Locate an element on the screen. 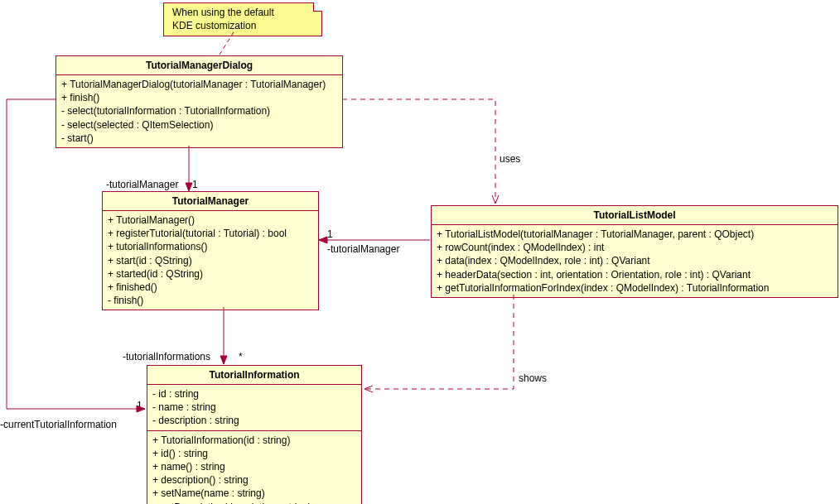 This screenshot has height=504, width=840. member: + finished() is located at coordinates (210, 287).